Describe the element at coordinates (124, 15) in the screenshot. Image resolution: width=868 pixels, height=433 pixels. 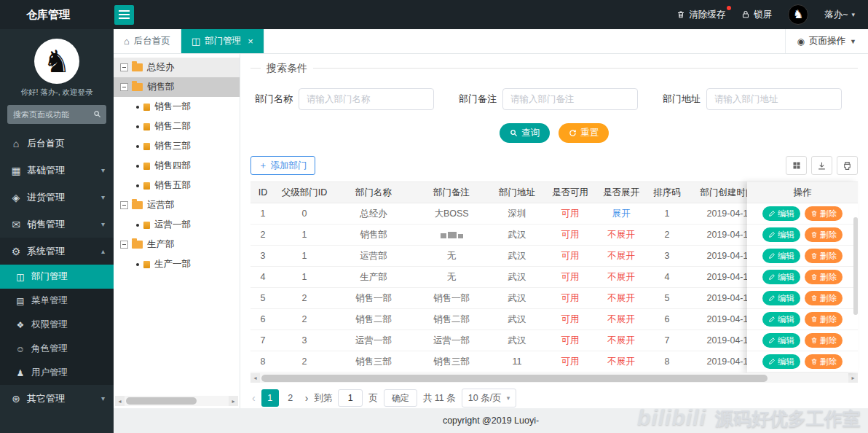
I see `sidebar-toggle-button` at that location.